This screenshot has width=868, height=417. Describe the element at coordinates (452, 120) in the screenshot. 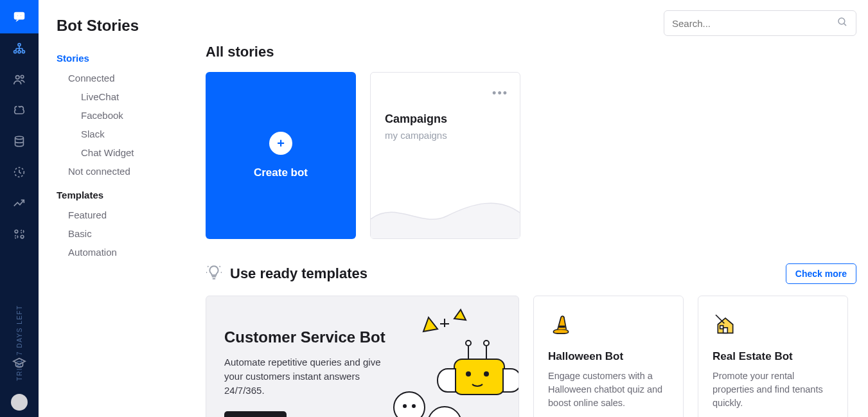

I see `story-card-title: Campaigns` at that location.